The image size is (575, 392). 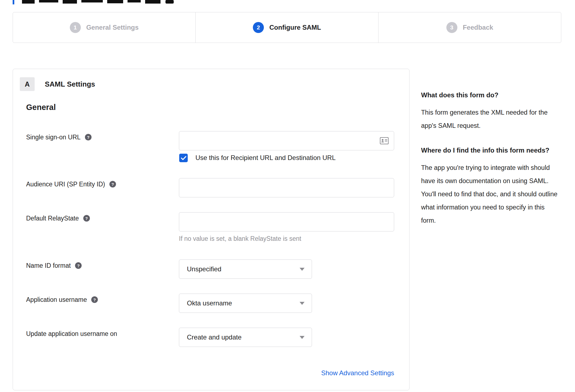 I want to click on recipient-url-checkbox-label: Use this for Recipient URL and Destinati…, so click(x=266, y=158).